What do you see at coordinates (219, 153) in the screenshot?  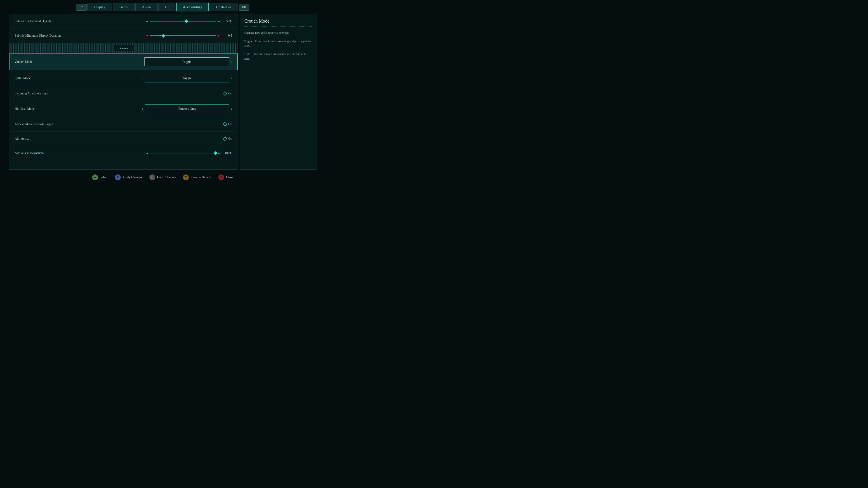 I see `slider-right-arrows-3: »` at bounding box center [219, 153].